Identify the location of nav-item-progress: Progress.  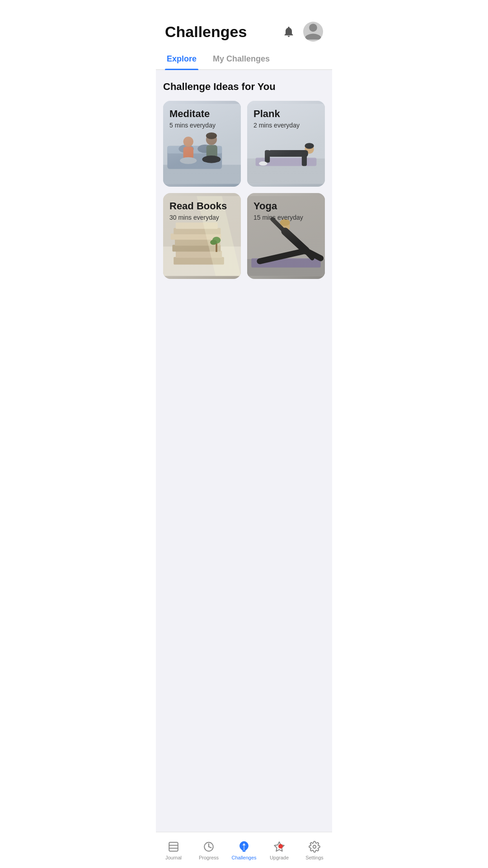
(209, 850).